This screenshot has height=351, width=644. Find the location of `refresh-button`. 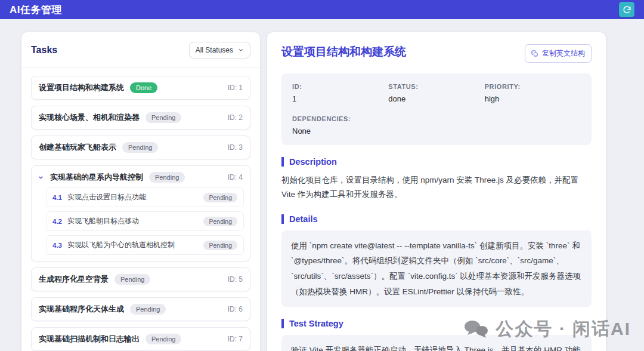

refresh-button is located at coordinates (627, 10).